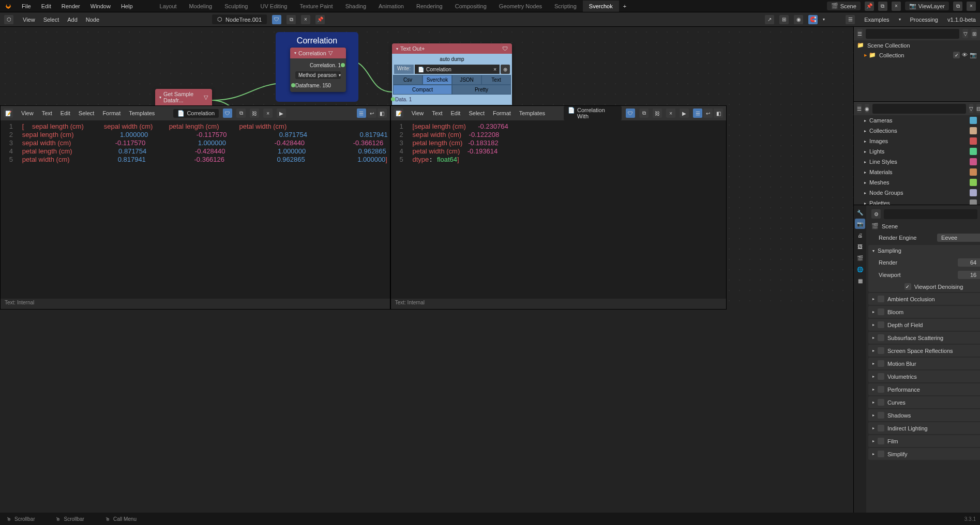  I want to click on snap-icon: 🧲, so click(813, 20).